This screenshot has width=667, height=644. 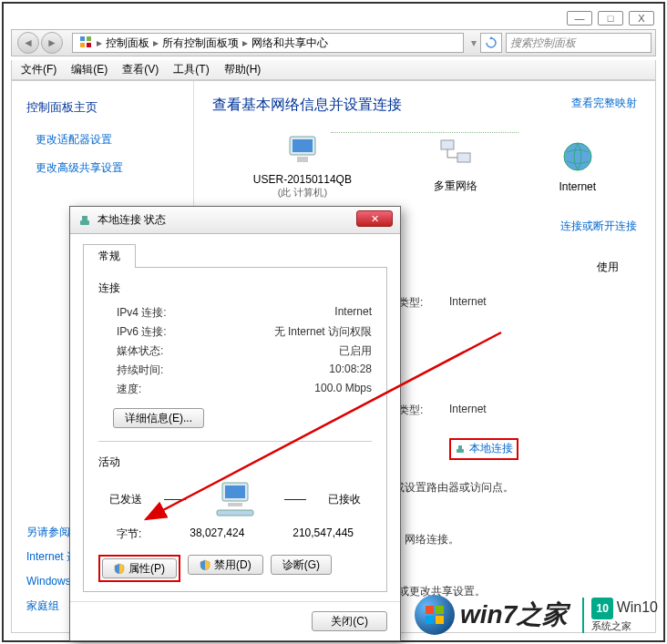 I want to click on node-network-label: 多重网络, so click(x=456, y=186).